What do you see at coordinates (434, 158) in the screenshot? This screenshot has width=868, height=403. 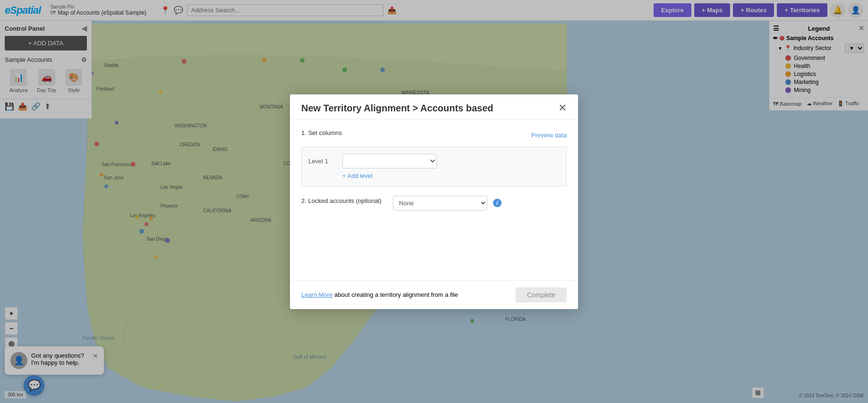 I see `set-columns-section: 1. Set columns Preview data Level 1 + Ad…` at bounding box center [434, 158].